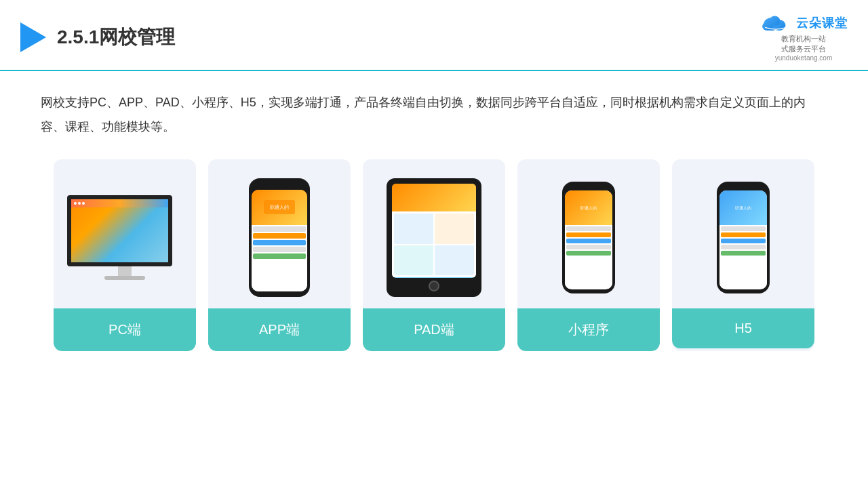 The width and height of the screenshot is (868, 488). What do you see at coordinates (589, 253) in the screenshot?
I see `mini-row5` at bounding box center [589, 253].